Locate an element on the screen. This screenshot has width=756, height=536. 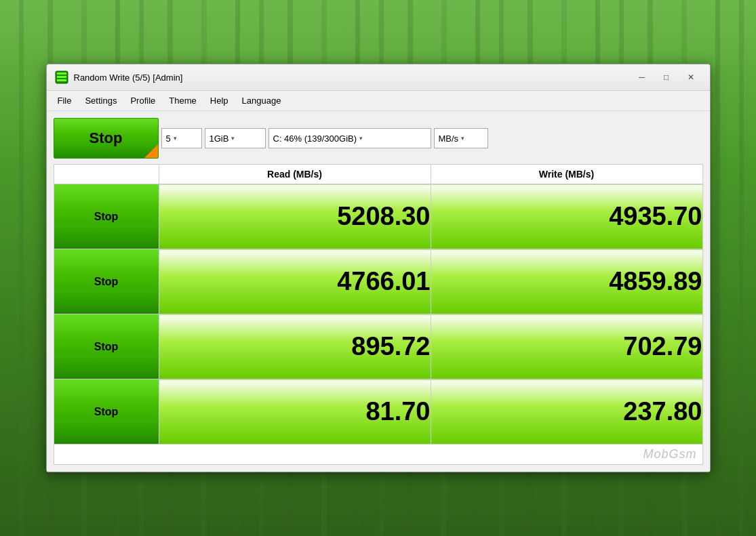
minimize-button: ─ is located at coordinates (642, 77).